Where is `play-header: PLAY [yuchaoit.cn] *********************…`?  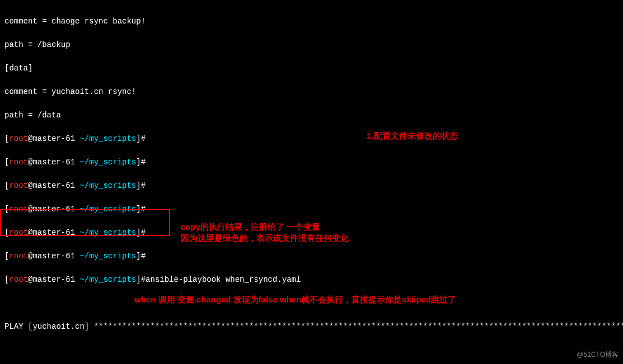
play-header: PLAY [yuchaoit.cn] *********************… is located at coordinates (311, 327).